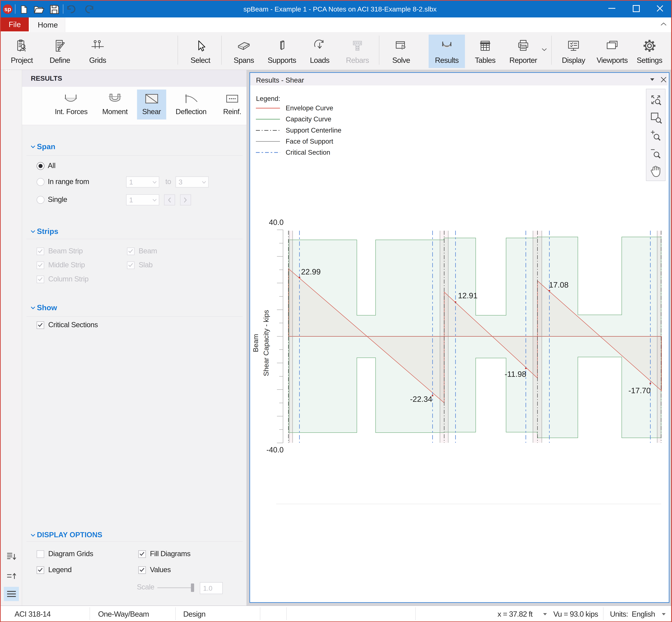 The image size is (672, 622). I want to click on svg-text: 40.0, so click(276, 222).